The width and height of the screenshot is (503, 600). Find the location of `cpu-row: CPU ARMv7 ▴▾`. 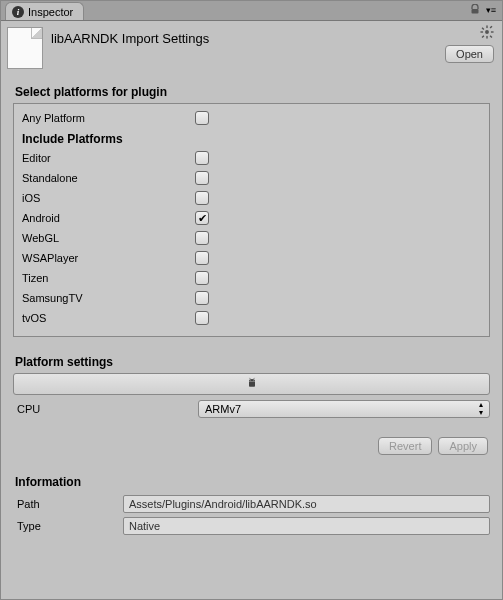

cpu-row: CPU ARMv7 ▴▾ is located at coordinates (252, 409).